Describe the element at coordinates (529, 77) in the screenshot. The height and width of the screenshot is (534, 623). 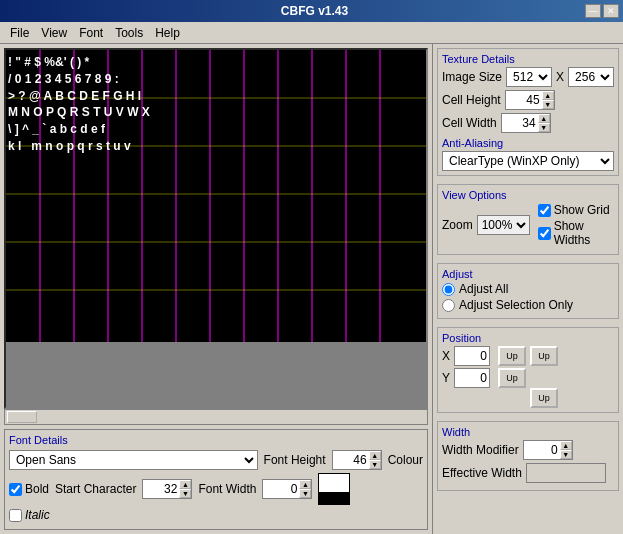
I see `image-size-select1: 51225612864` at that location.